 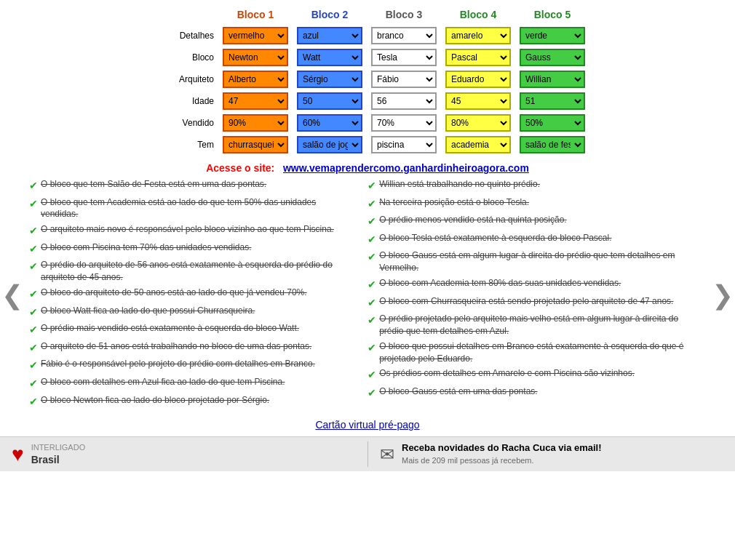 What do you see at coordinates (185, 231) in the screenshot?
I see `clue-left-2: ✔O arquiteto mais novo é responsável pel…` at bounding box center [185, 231].